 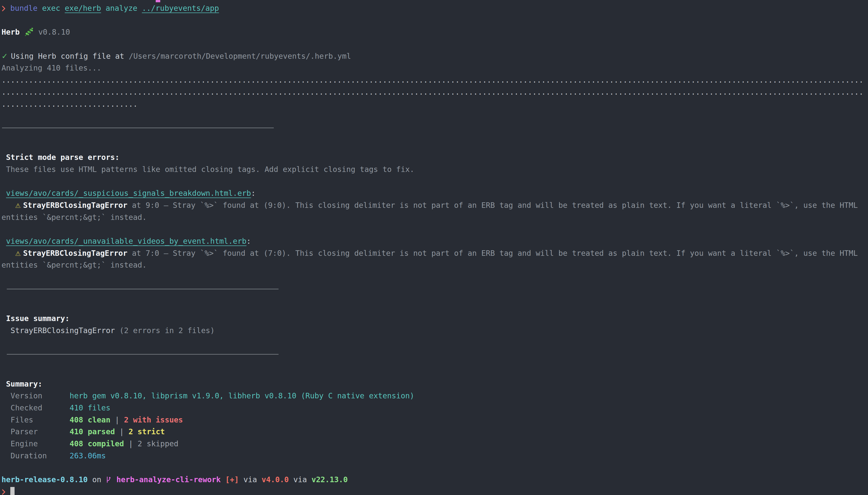 I want to click on files-clean-count: 408 clean, so click(x=90, y=420).